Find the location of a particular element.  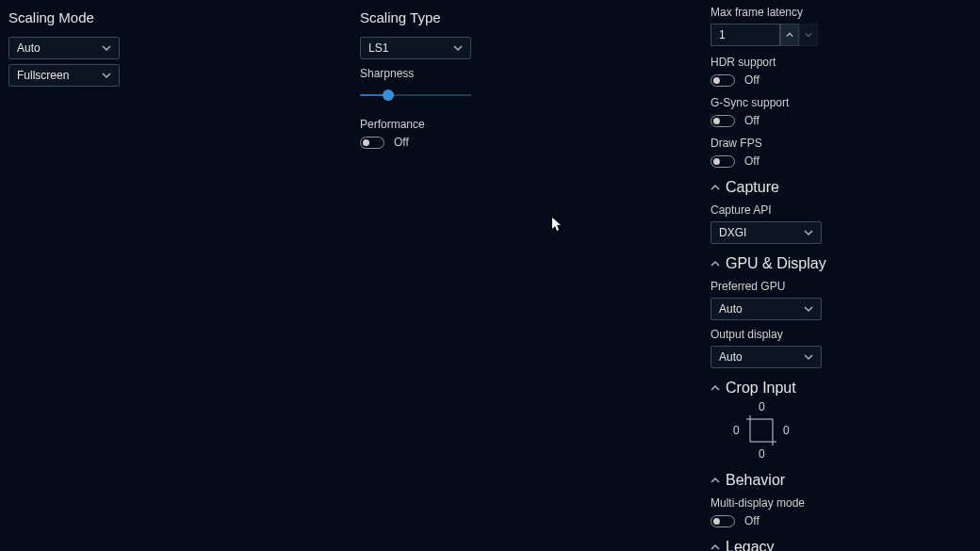

capture-section-header: Capture is located at coordinates (828, 187).